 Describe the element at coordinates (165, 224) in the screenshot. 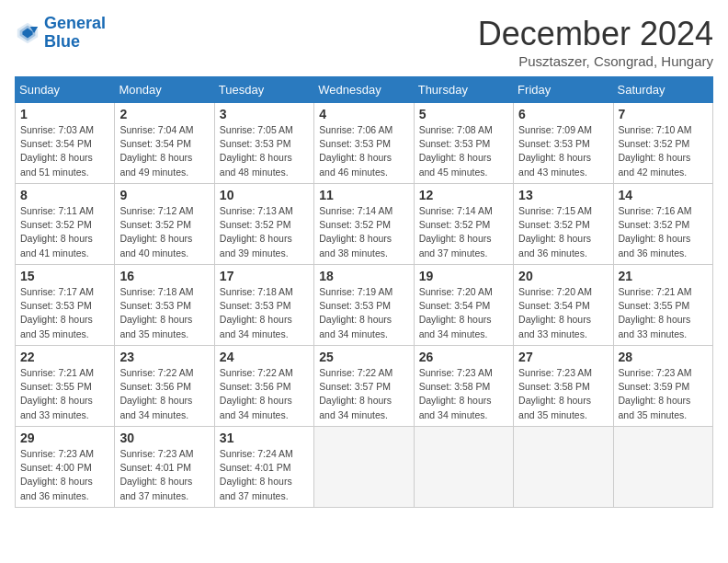

I see `calendar-day-cell: 9 Sunrise: 7:12 AM Sunset: 3:52 PM Dayli…` at that location.